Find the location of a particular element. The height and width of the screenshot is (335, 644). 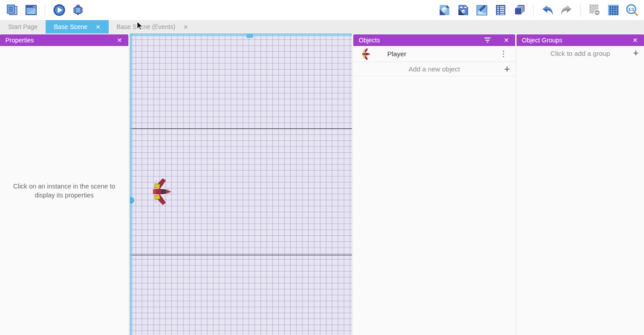

start-page-icon is located at coordinates (31, 10).